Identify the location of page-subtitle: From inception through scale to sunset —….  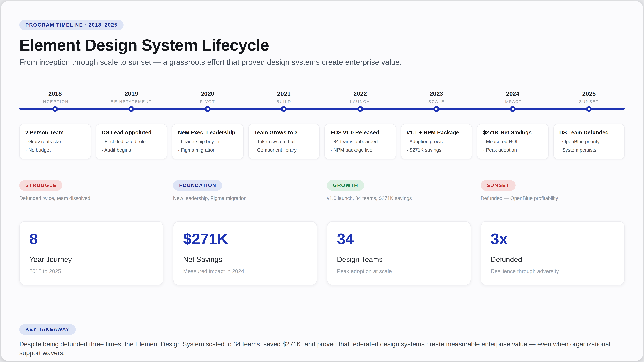
(322, 62).